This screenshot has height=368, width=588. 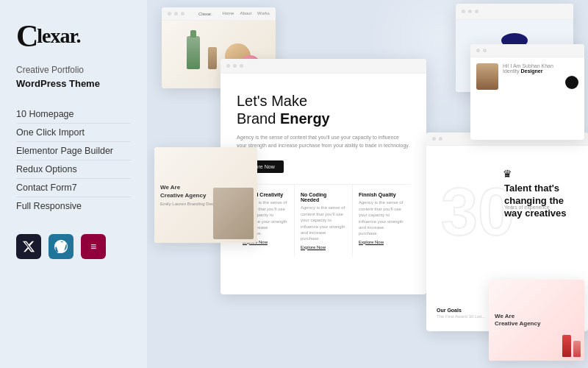 What do you see at coordinates (323, 221) in the screenshot?
I see `feature-col-2: No Coding Needed Agency is the sense of …` at bounding box center [323, 221].